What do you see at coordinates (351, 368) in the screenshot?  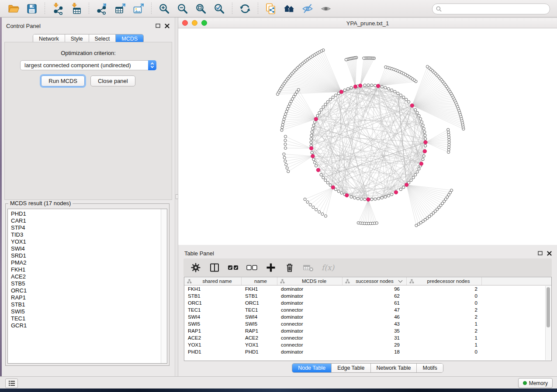 I see `tab-edge-table: Edge Table` at bounding box center [351, 368].